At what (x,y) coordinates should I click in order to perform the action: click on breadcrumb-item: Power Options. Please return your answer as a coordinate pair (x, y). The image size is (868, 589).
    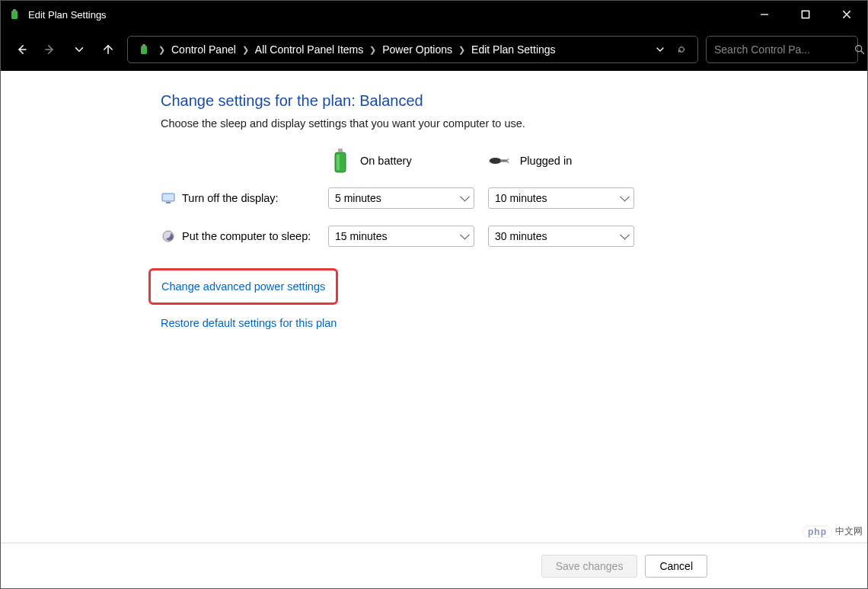
    Looking at the image, I should click on (417, 50).